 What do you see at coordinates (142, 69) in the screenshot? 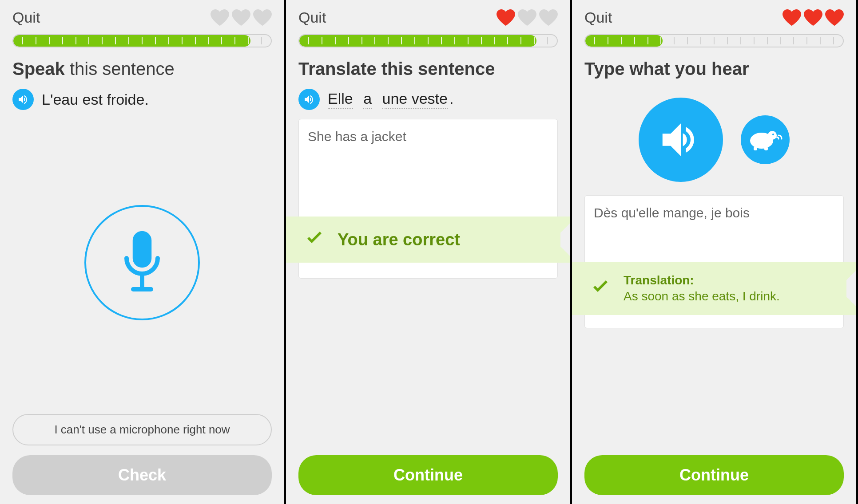
I see `exercise-prompt: Speak this sentence` at bounding box center [142, 69].